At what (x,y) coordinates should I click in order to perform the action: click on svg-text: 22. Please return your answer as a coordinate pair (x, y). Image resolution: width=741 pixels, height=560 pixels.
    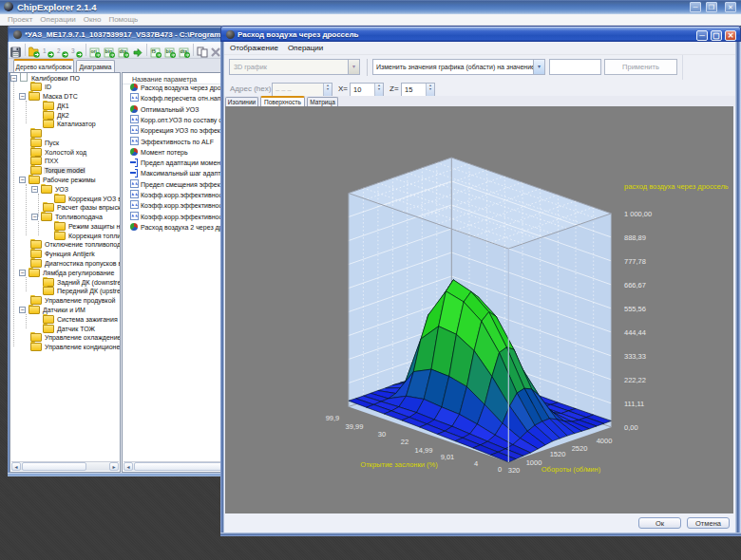
    Looking at the image, I should click on (405, 442).